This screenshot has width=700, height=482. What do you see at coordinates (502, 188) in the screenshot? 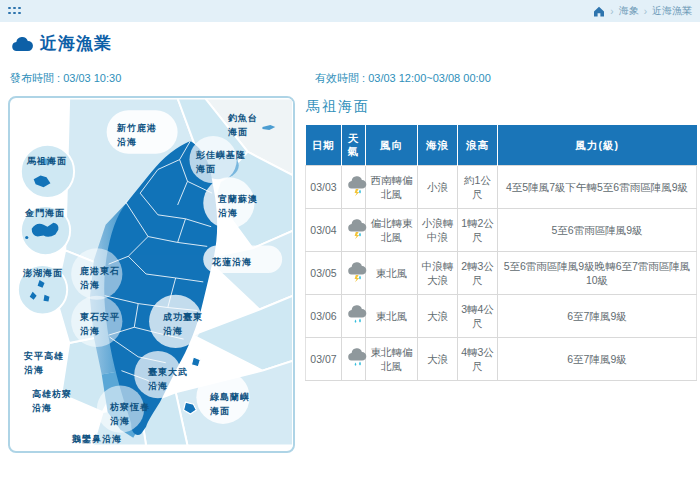
I see `table-row: 03/03 西南轉偏北風 小浪 約1公尺 4至5陣風7級下午轉5至6雷雨區陣風9…` at bounding box center [502, 188].